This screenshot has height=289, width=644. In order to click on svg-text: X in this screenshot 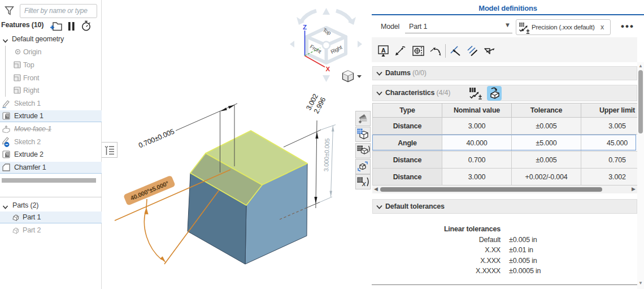, I will do `click(328, 69)`.